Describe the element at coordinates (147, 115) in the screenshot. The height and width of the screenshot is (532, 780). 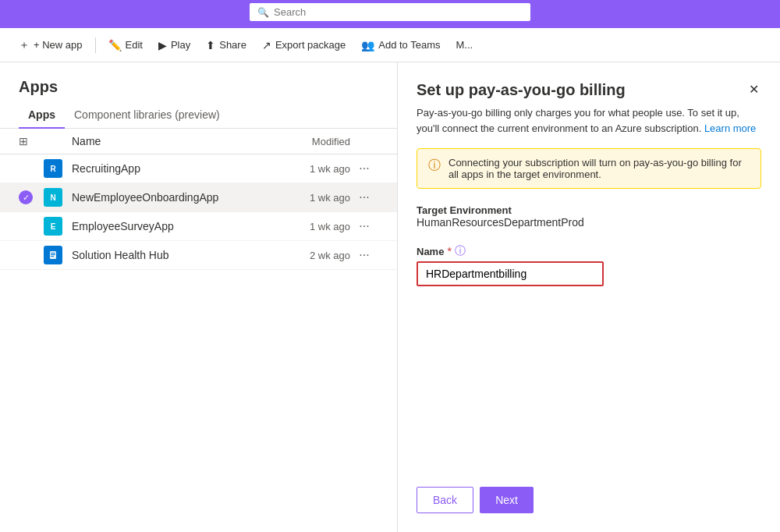
I see `tab-component-libraries: Component libraries (preview)` at that location.